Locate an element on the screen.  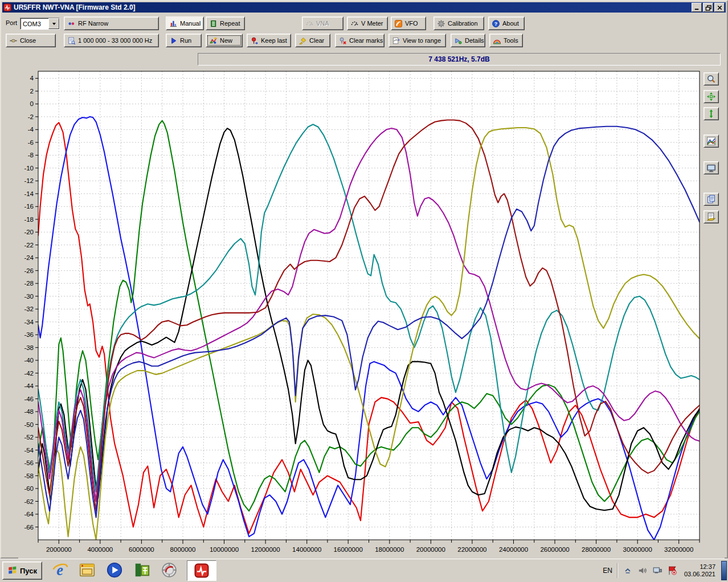
rf-dots-icon is located at coordinates (72, 24).